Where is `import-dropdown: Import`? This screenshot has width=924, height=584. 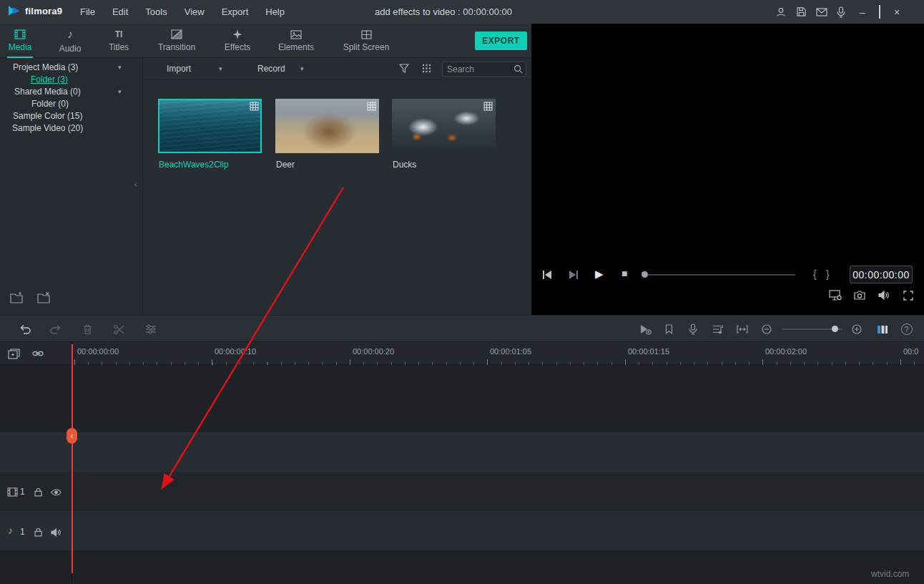 import-dropdown: Import is located at coordinates (179, 69).